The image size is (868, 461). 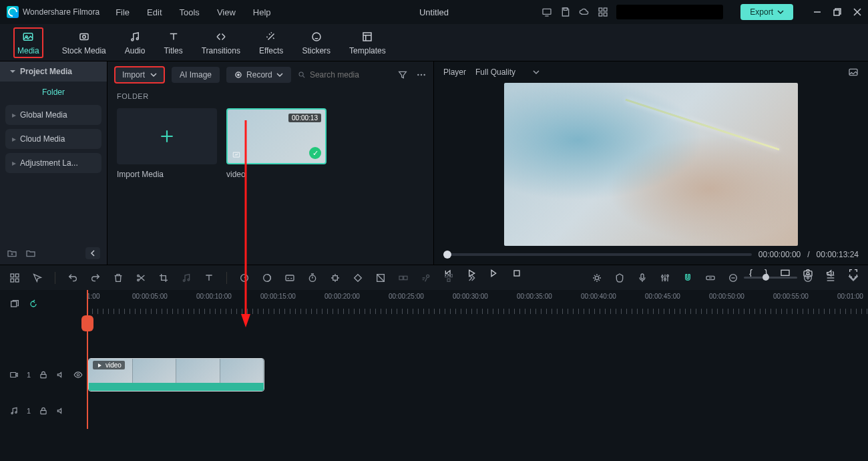 What do you see at coordinates (603, 12) in the screenshot?
I see `grid-icon` at bounding box center [603, 12].